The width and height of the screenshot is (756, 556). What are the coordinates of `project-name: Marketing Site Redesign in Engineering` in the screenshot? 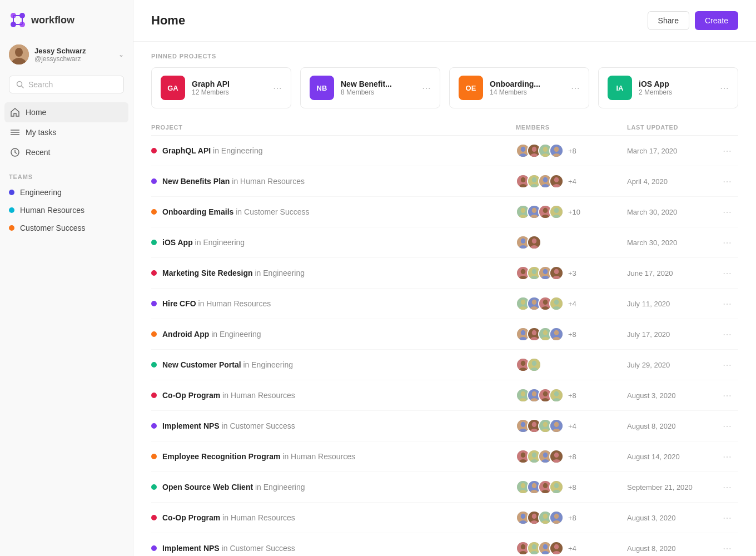 It's located at (233, 273).